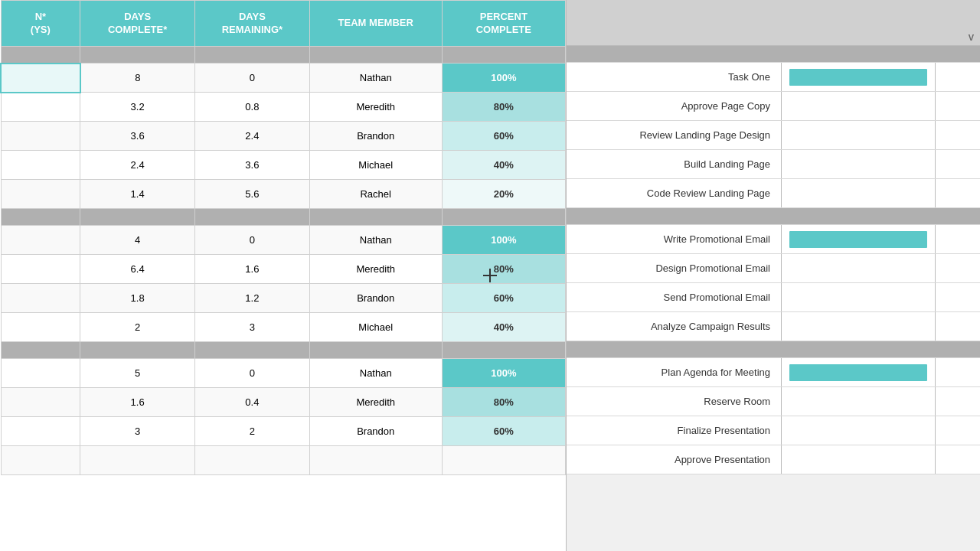 The height and width of the screenshot is (551, 980). What do you see at coordinates (253, 165) in the screenshot?
I see `cell-days-remaining: 3.6` at bounding box center [253, 165].